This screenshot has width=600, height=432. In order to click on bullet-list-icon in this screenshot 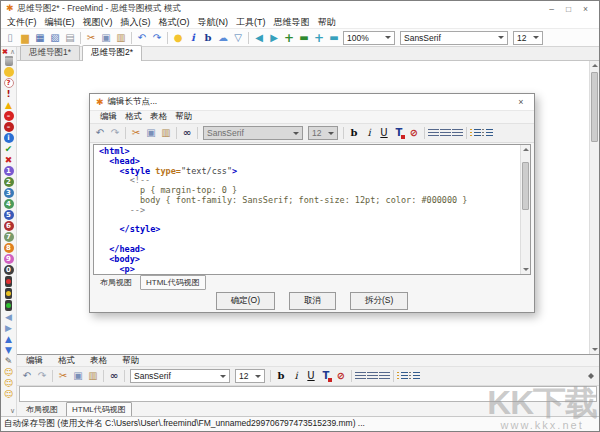, I will do `click(402, 376)`.